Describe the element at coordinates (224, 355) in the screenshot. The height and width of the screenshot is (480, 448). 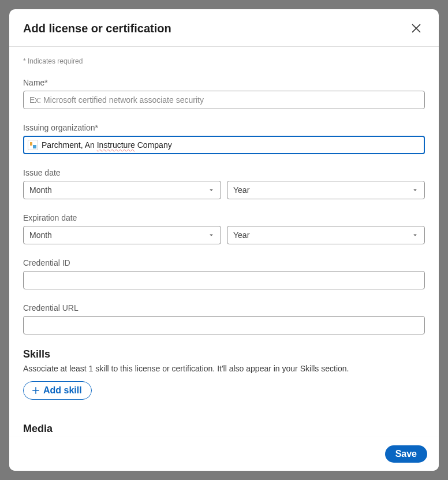
I see `skills-title: Skills` at that location.